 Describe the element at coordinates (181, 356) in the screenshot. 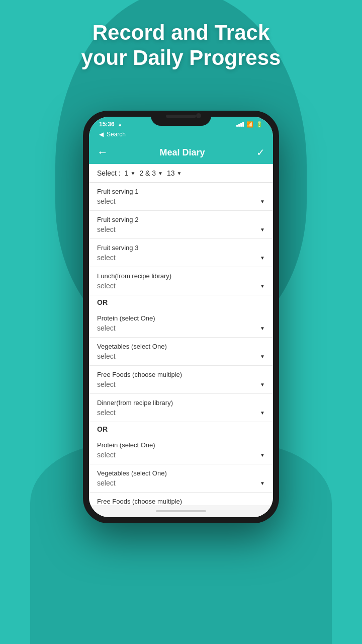

I see `form-select-lunch_veg: select▼` at that location.